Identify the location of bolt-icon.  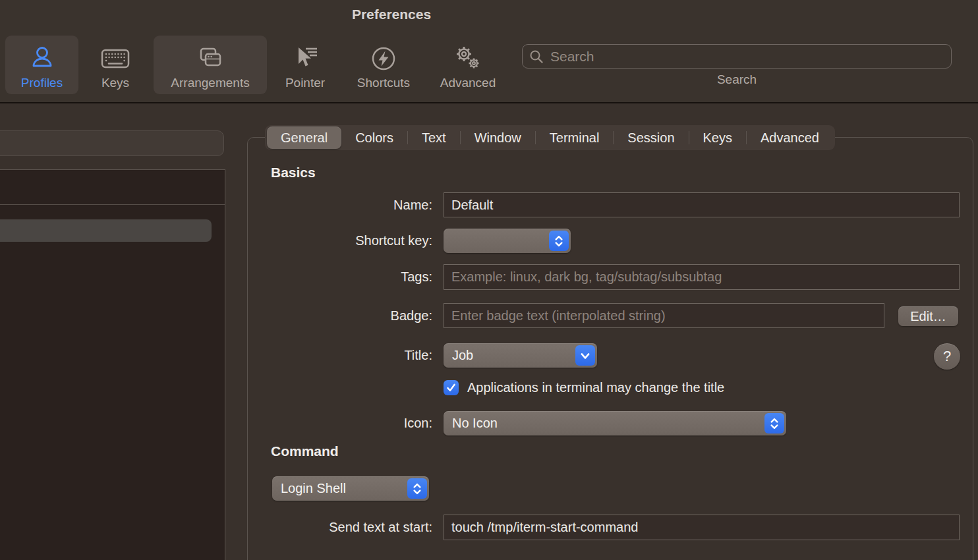
(384, 59).